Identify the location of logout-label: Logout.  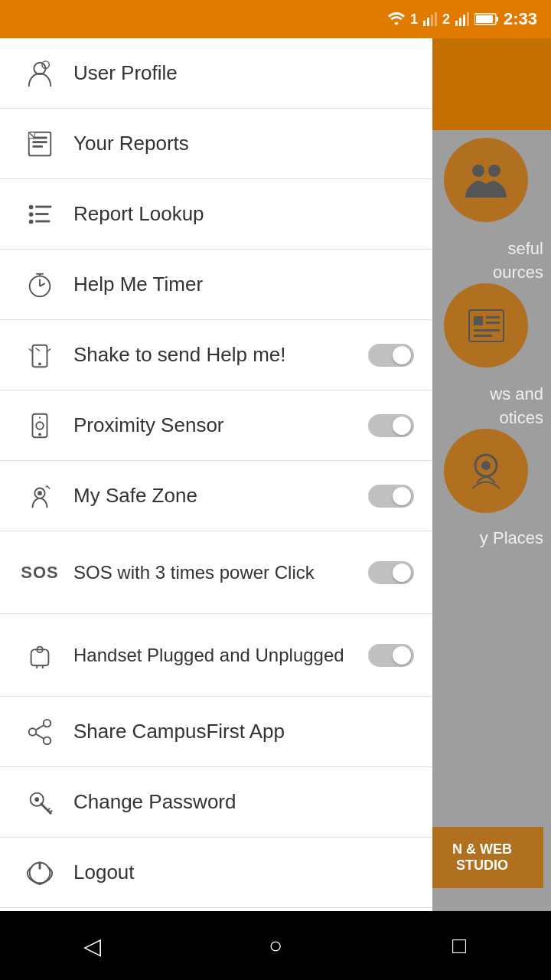
(243, 873).